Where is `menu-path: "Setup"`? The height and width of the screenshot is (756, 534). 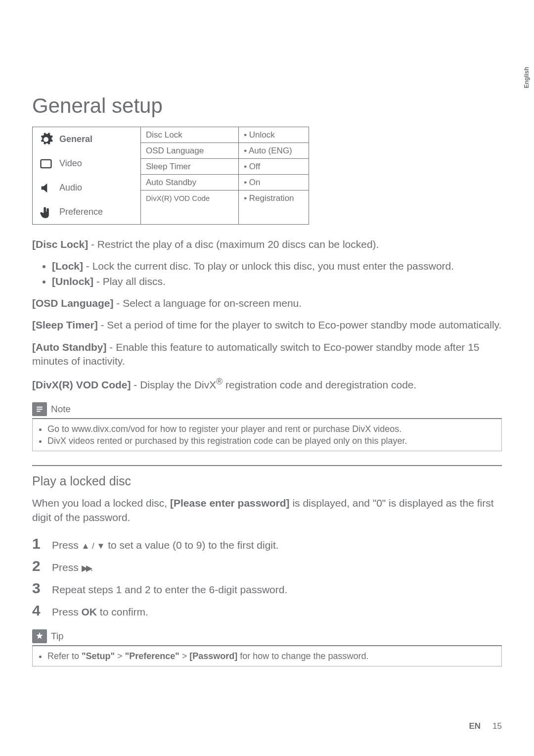
menu-path: "Setup" is located at coordinates (98, 656).